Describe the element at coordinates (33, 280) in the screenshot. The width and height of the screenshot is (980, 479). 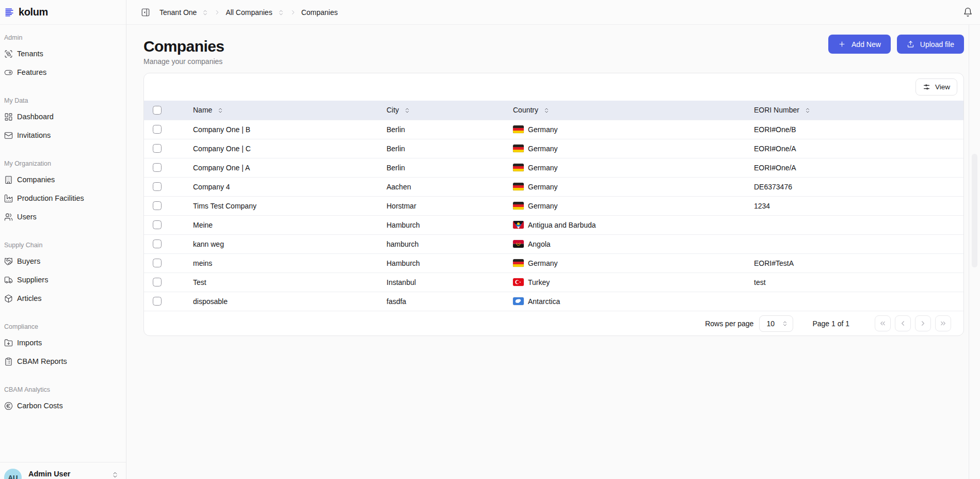
I see `sidebar-item-label: Suppliers` at that location.